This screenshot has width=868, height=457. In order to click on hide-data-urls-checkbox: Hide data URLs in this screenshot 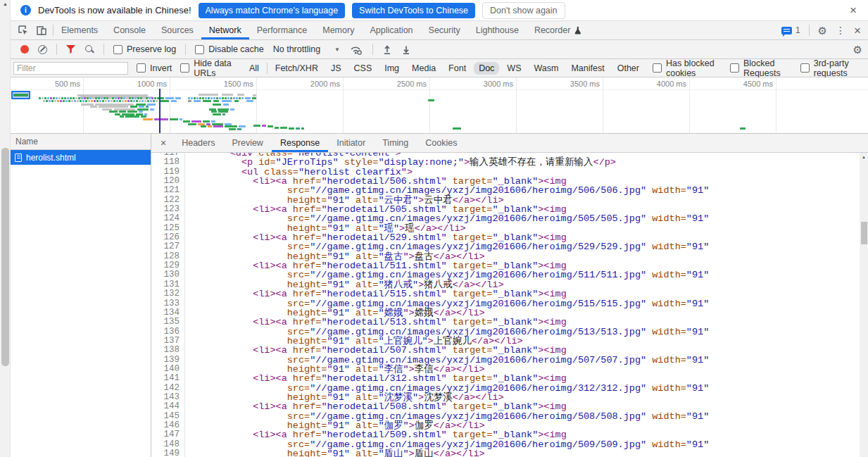, I will do `click(208, 68)`.